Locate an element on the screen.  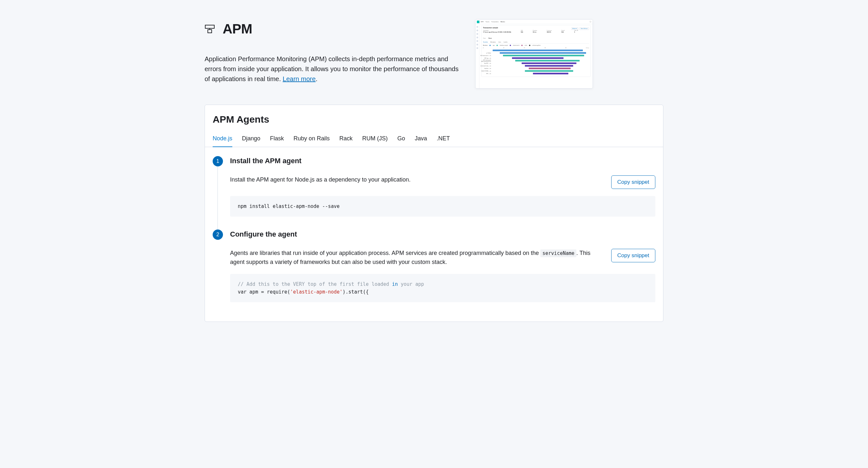
search-icon is located at coordinates (590, 22).